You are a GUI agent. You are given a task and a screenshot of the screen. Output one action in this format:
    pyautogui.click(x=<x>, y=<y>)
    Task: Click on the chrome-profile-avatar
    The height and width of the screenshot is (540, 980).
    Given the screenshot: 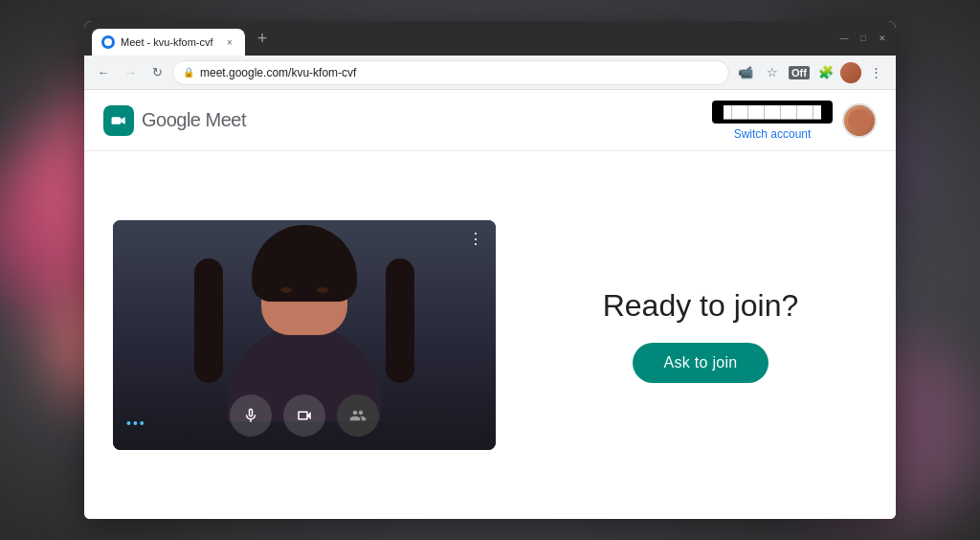 What is the action you would take?
    pyautogui.click(x=851, y=73)
    